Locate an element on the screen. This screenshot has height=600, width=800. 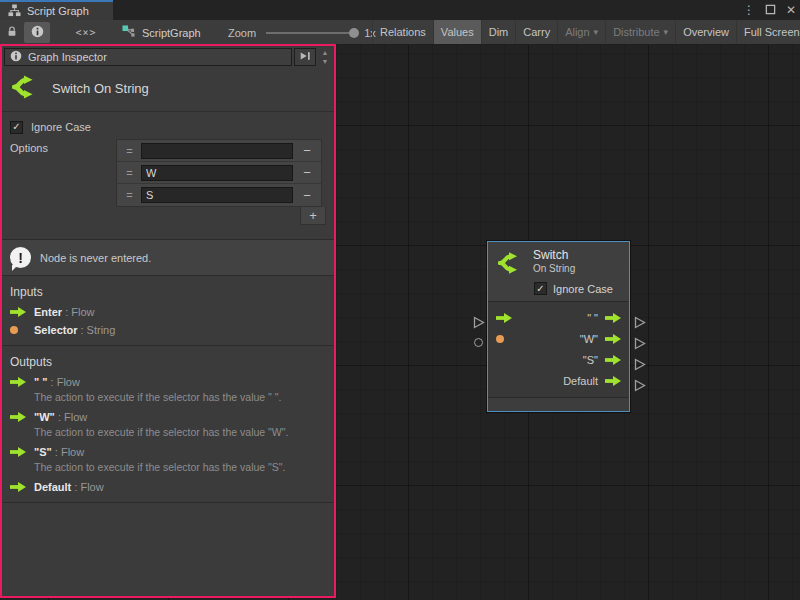
options-list: = − = − = − is located at coordinates (219, 173).